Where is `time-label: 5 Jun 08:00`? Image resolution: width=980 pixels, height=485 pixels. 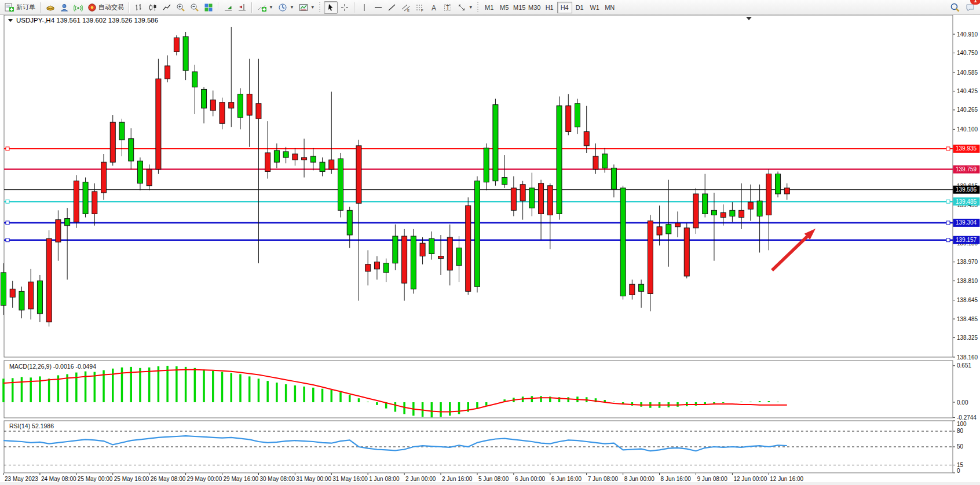 time-label: 5 Jun 08:00 is located at coordinates (493, 479).